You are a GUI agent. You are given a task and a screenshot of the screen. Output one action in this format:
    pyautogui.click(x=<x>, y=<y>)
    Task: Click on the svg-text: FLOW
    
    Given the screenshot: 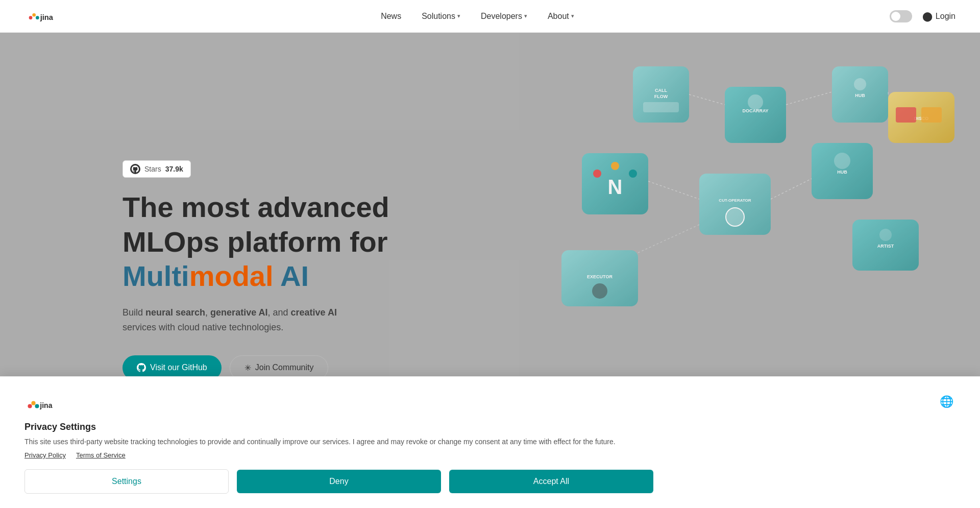 What is the action you would take?
    pyautogui.click(x=662, y=96)
    